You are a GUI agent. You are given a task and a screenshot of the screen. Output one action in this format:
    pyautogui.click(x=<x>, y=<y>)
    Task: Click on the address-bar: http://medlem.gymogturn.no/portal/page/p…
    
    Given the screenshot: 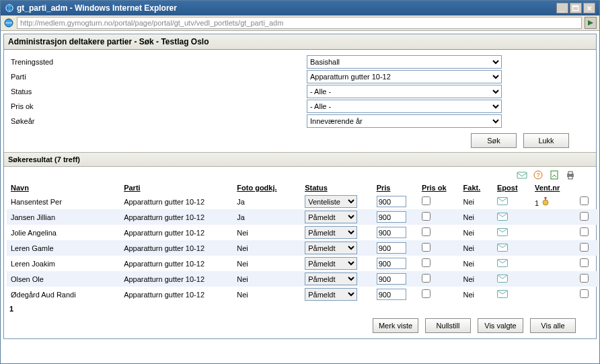 What is the action you would take?
    pyautogui.click(x=299, y=23)
    